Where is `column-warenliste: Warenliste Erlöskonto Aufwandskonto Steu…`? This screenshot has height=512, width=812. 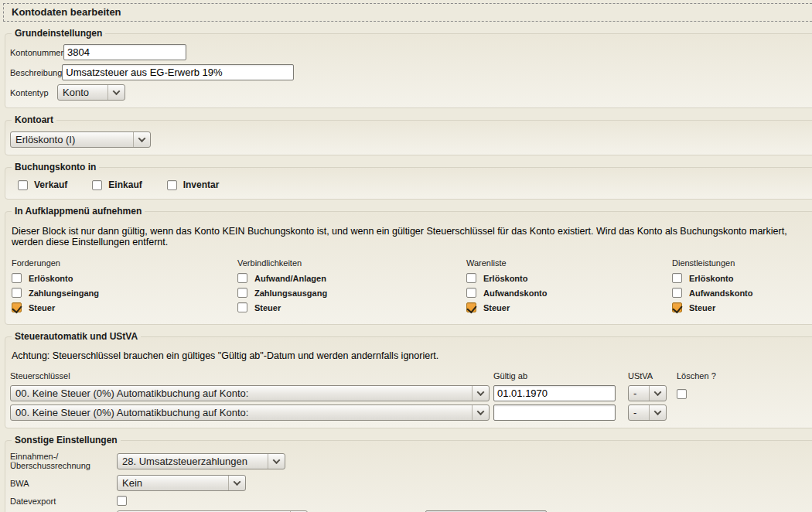
column-warenliste: Warenliste Erlöskonto Aufwandskonto Steu… is located at coordinates (569, 288).